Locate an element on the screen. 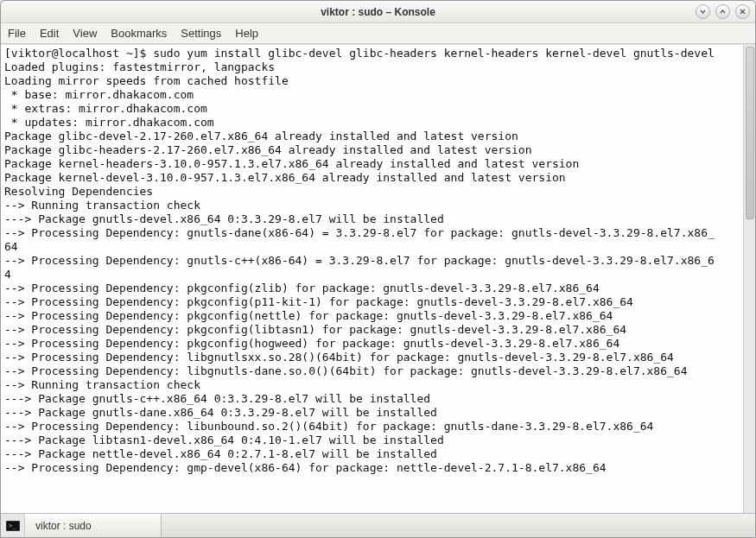  menu-view: View is located at coordinates (85, 33).